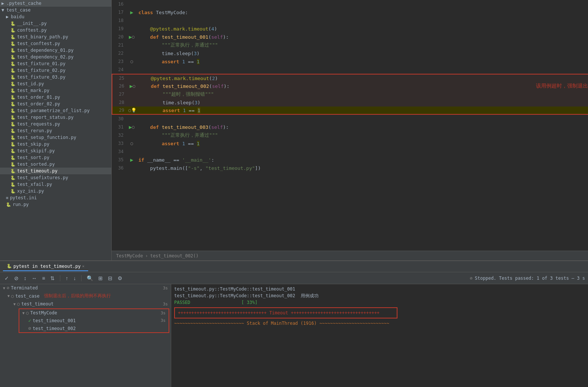 Image resolution: width=588 pixels, height=387 pixels. I want to click on code-line-25: 25 @pytest.mark.timeout(2), so click(350, 78).